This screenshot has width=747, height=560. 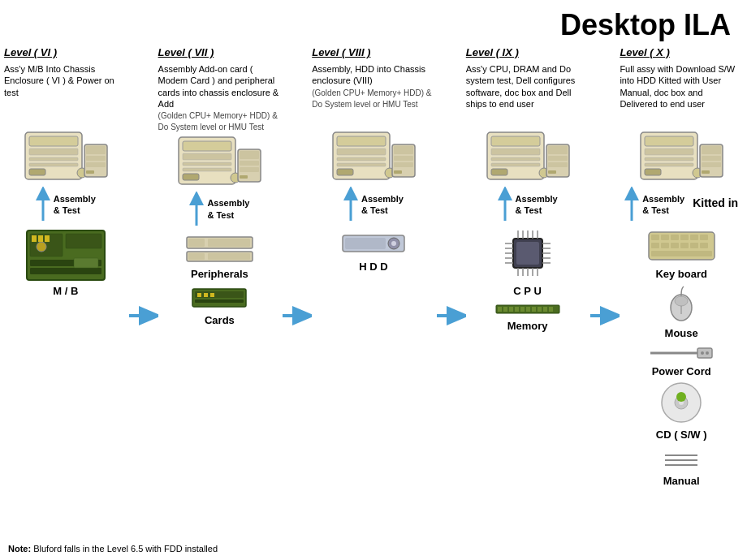 What do you see at coordinates (219, 274) in the screenshot?
I see `peripherals-label: Peripherals` at bounding box center [219, 274].